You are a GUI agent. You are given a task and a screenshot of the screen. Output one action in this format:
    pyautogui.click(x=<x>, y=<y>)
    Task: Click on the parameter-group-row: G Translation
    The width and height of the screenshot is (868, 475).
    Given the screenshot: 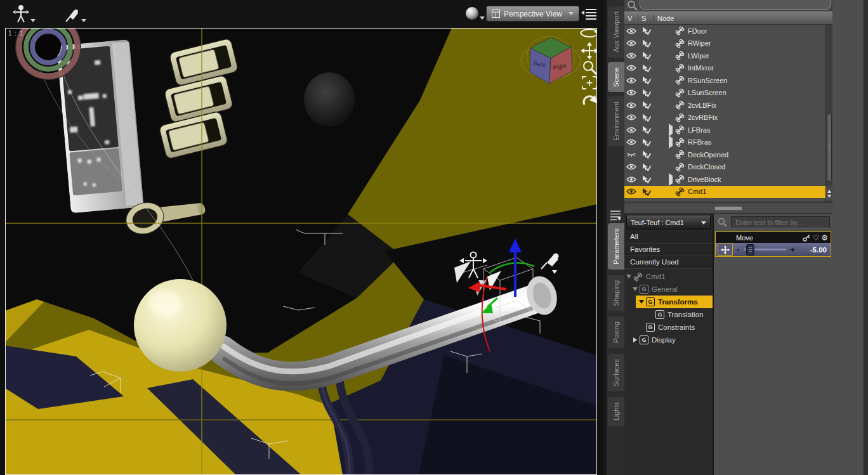 What is the action you would take?
    pyautogui.click(x=669, y=315)
    